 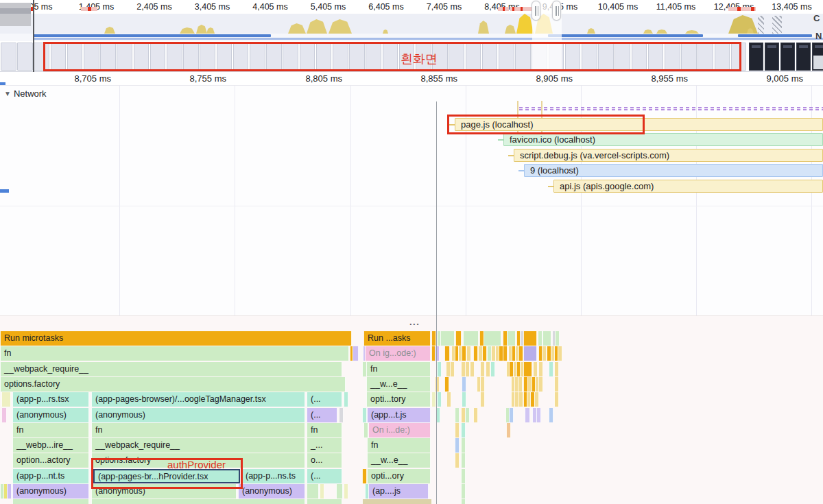 What do you see at coordinates (324, 399) in the screenshot?
I see `flame-block: (...` at bounding box center [324, 399].